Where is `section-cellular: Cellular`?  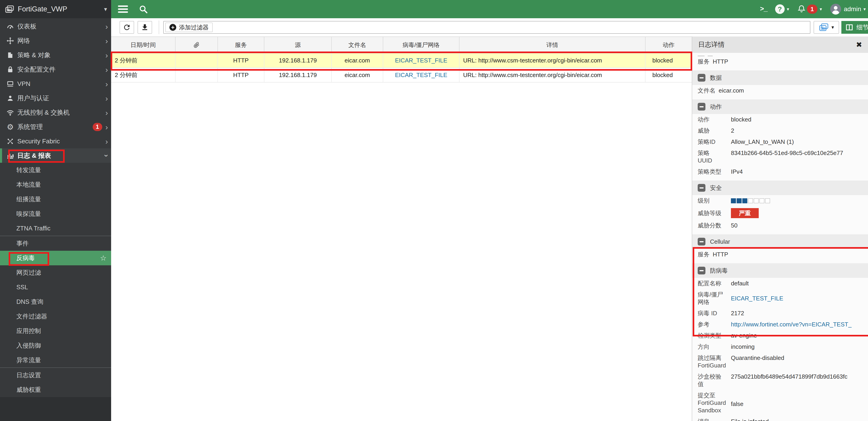
section-cellular: Cellular is located at coordinates (780, 242).